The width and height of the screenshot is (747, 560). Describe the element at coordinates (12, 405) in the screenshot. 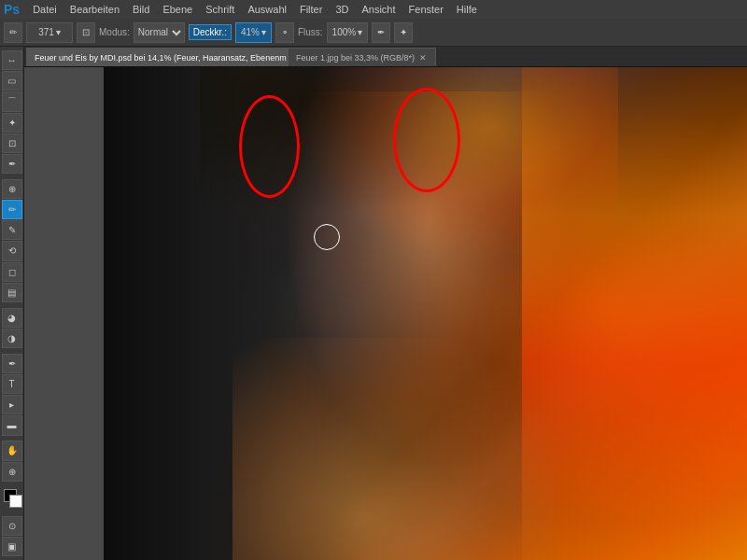

I see `tool-path-select: ▸` at that location.